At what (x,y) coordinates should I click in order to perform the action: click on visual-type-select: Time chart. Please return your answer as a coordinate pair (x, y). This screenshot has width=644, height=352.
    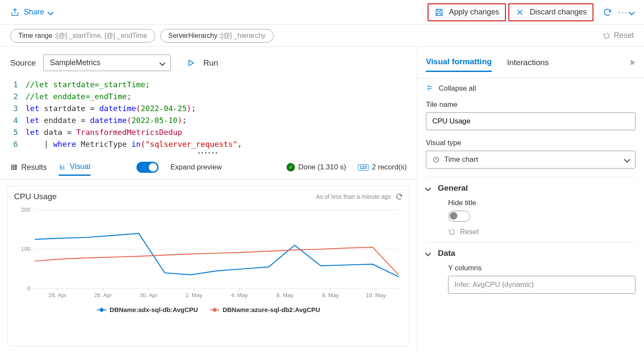
    Looking at the image, I should click on (531, 160).